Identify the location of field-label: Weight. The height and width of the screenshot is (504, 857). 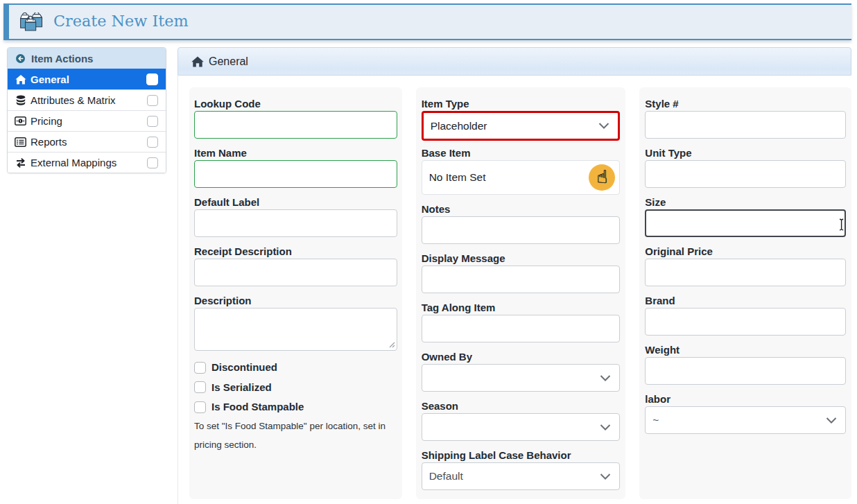
(745, 349).